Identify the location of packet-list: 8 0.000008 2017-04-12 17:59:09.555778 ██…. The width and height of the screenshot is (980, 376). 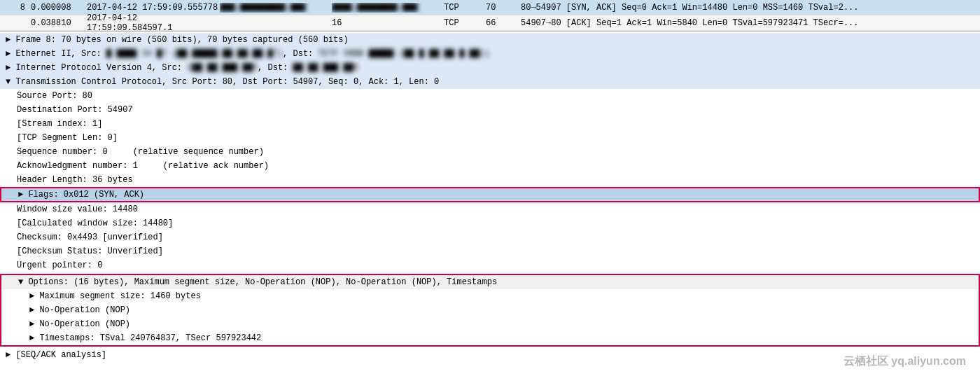
(490, 15).